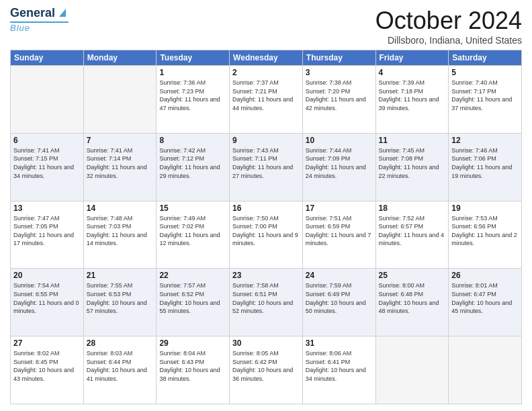 The width and height of the screenshot is (532, 411). Describe the element at coordinates (120, 343) in the screenshot. I see `day-number: 28` at that location.